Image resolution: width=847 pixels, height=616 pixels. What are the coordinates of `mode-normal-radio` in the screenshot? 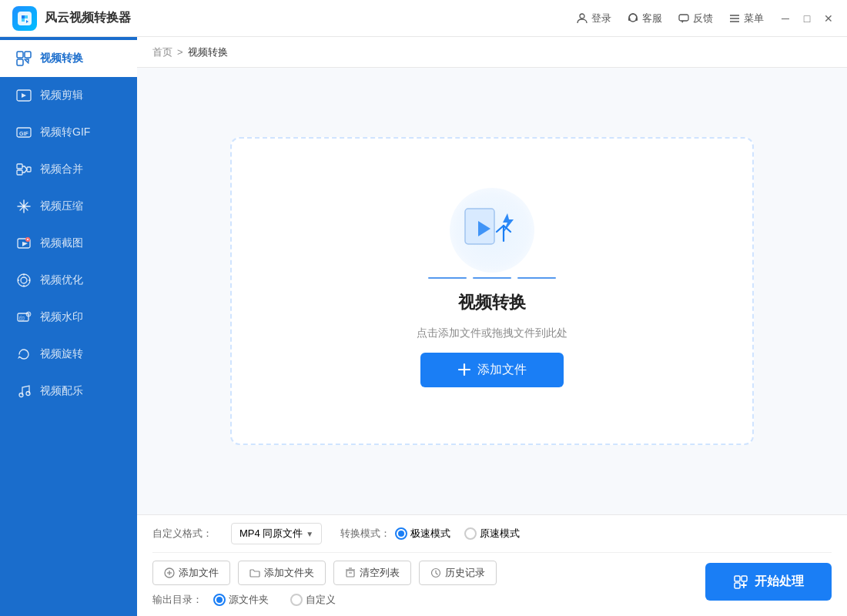 It's located at (470, 534).